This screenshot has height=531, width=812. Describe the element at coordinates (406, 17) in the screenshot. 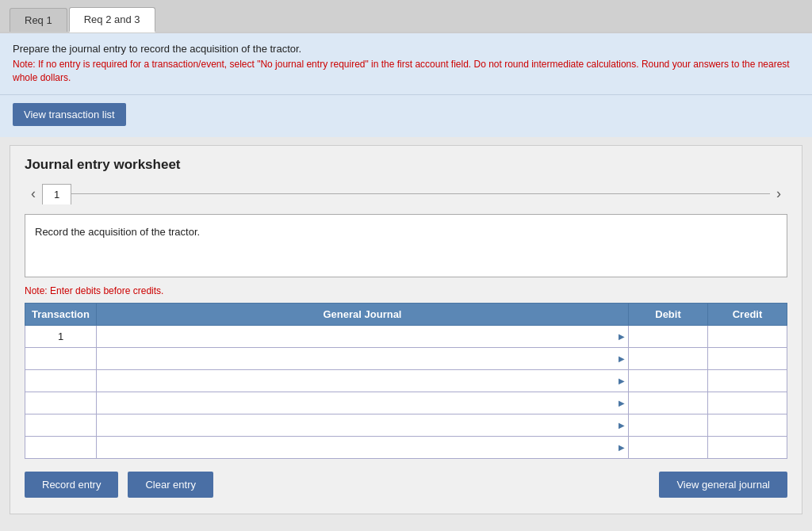

I see `tabs-bar: Req 1 Req 2 and 3` at that location.